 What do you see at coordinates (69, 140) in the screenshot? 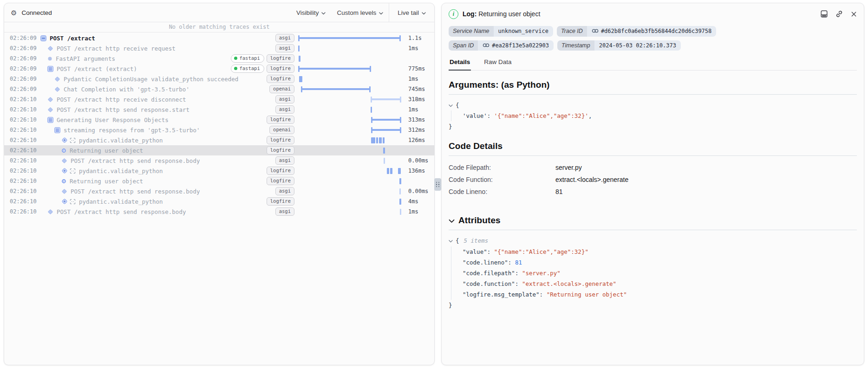
I see `validate-icon` at bounding box center [69, 140].